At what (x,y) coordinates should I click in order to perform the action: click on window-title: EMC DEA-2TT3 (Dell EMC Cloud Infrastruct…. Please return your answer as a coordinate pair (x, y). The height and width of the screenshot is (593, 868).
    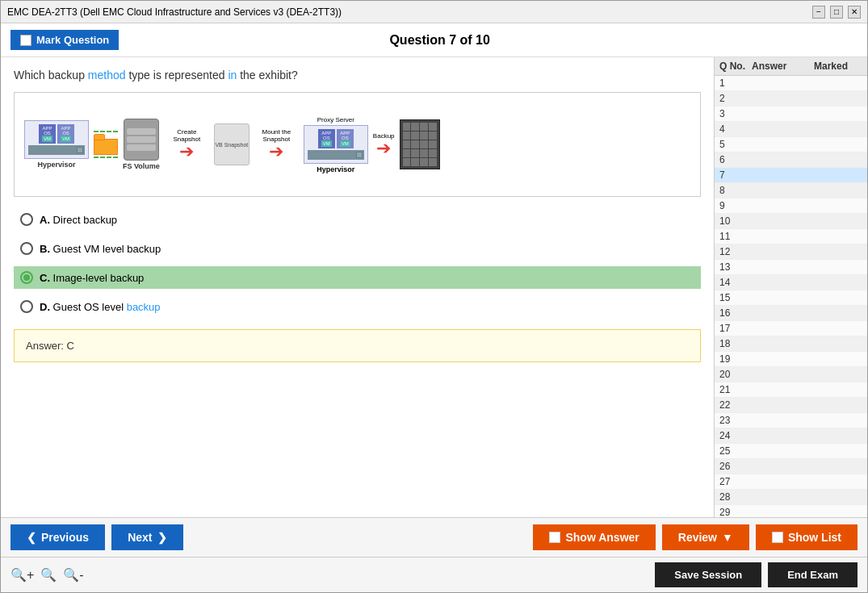
    Looking at the image, I should click on (174, 12).